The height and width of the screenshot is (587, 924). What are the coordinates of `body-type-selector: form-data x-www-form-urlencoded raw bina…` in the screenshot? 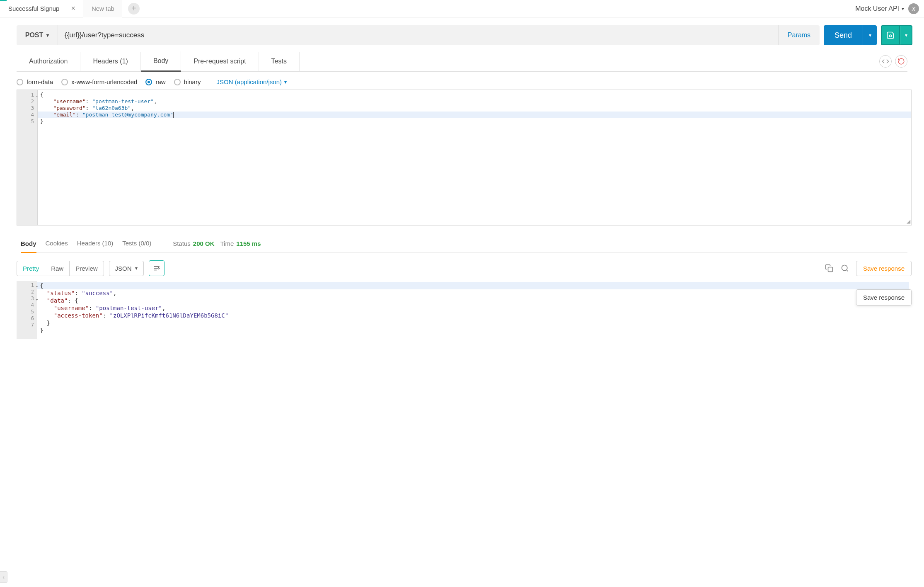 It's located at (462, 82).